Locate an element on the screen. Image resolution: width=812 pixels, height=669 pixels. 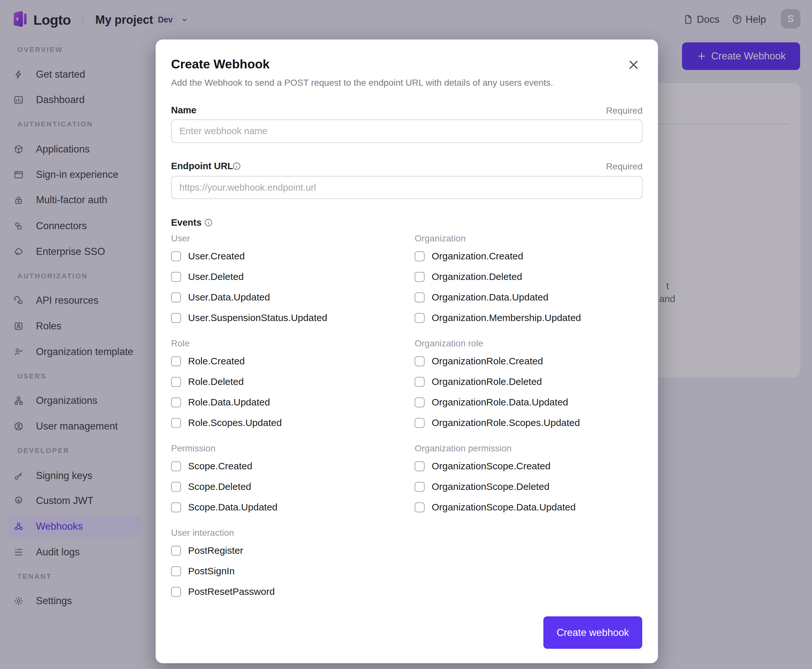
name-field-label: Name is located at coordinates (184, 110).